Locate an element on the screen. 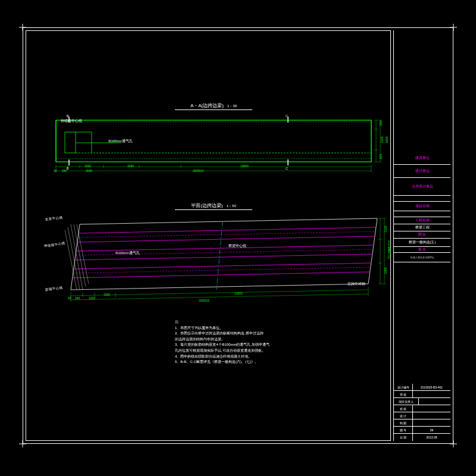 Image resolution: width=476 pixels, height=476 pixels. dim-p-total: 20000/2 is located at coordinates (204, 300).